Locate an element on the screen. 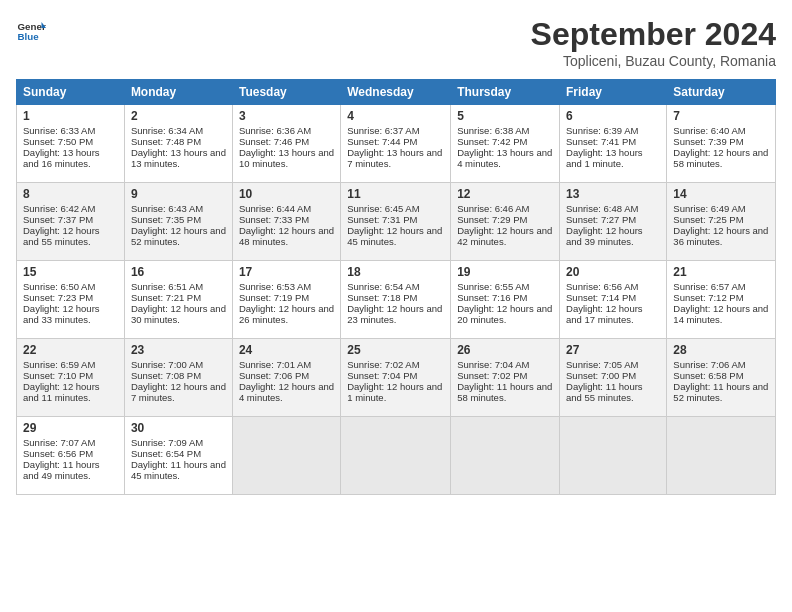 The height and width of the screenshot is (612, 792). day-number: 3 is located at coordinates (286, 116).